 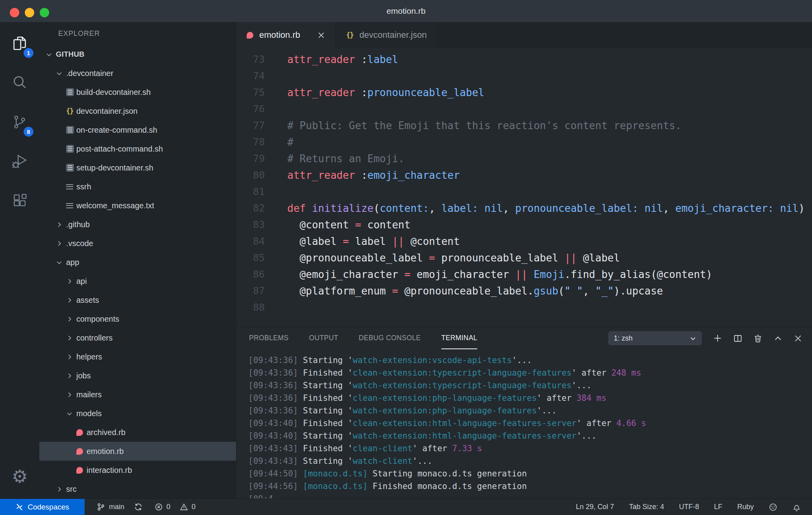 I want to click on tree-item-api: api, so click(x=138, y=281).